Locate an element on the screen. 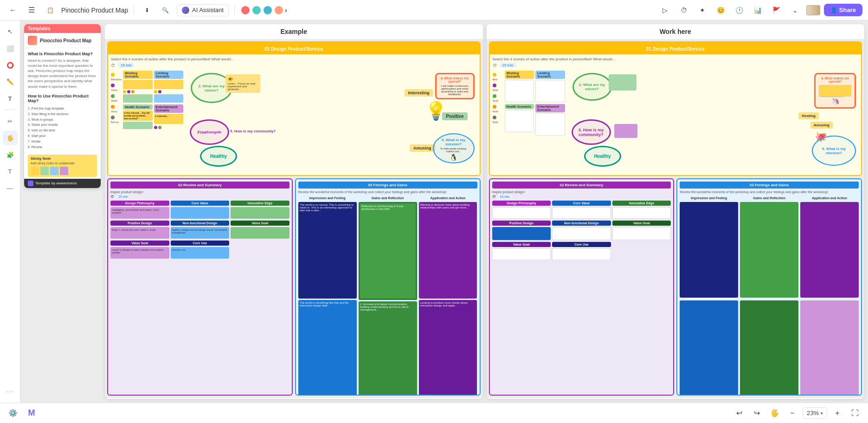  text-tool-button: T is located at coordinates (10, 98).